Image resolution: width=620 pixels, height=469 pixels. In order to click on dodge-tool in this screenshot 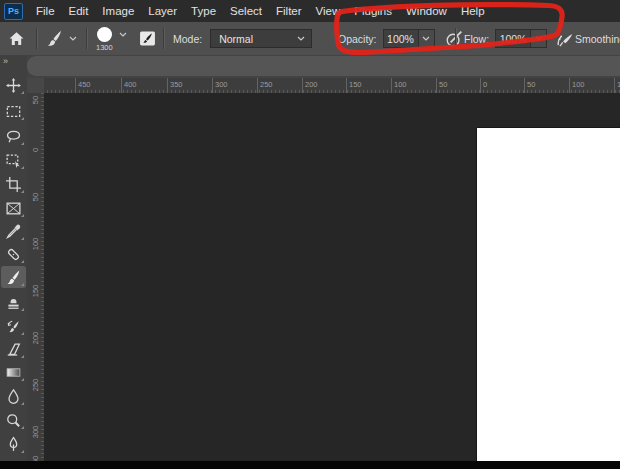, I will do `click(14, 420)`.